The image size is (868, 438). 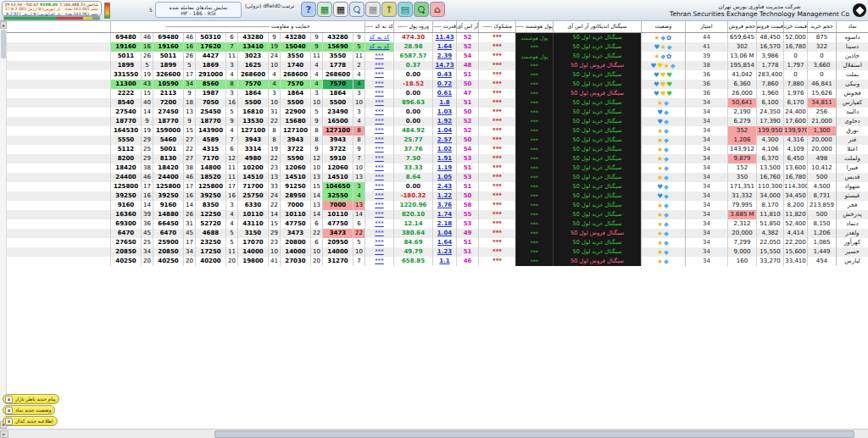 I want to click on heart-icon: ♥, so click(x=660, y=122).